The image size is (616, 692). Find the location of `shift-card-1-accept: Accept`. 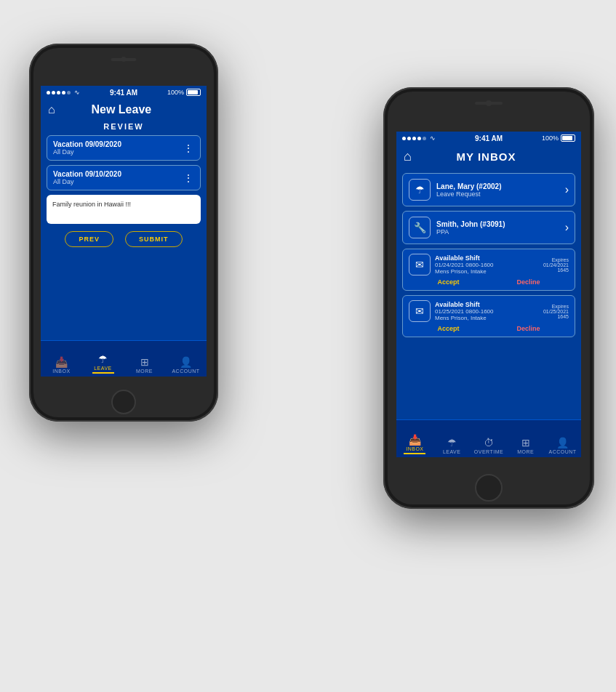

shift-card-1-accept: Accept is located at coordinates (448, 282).